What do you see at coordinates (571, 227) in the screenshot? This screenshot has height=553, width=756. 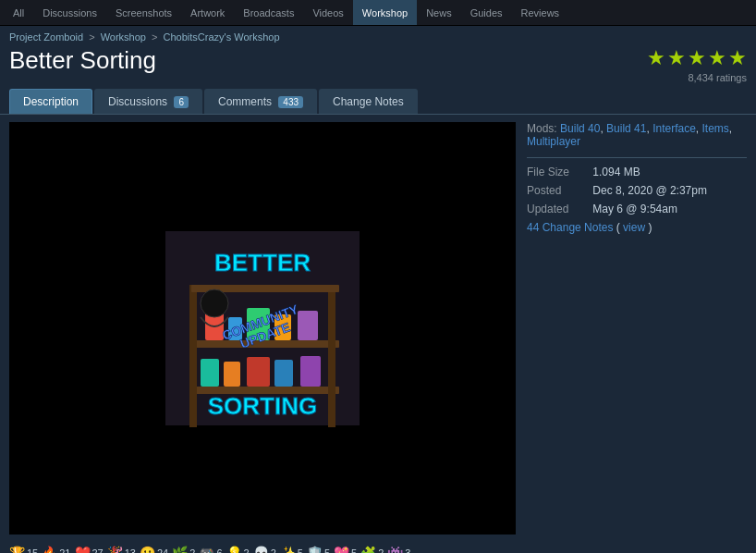 I see `change-notes-link: 44 Change Notes` at bounding box center [571, 227].